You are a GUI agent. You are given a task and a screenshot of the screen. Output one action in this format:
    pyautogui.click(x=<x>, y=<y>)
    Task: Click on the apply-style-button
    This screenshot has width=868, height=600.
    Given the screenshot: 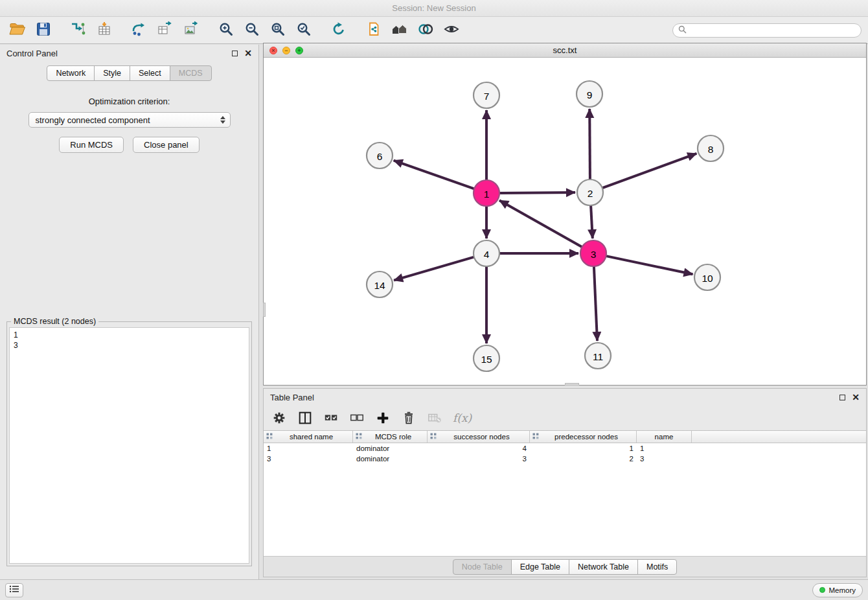 What is the action you would take?
    pyautogui.click(x=426, y=30)
    